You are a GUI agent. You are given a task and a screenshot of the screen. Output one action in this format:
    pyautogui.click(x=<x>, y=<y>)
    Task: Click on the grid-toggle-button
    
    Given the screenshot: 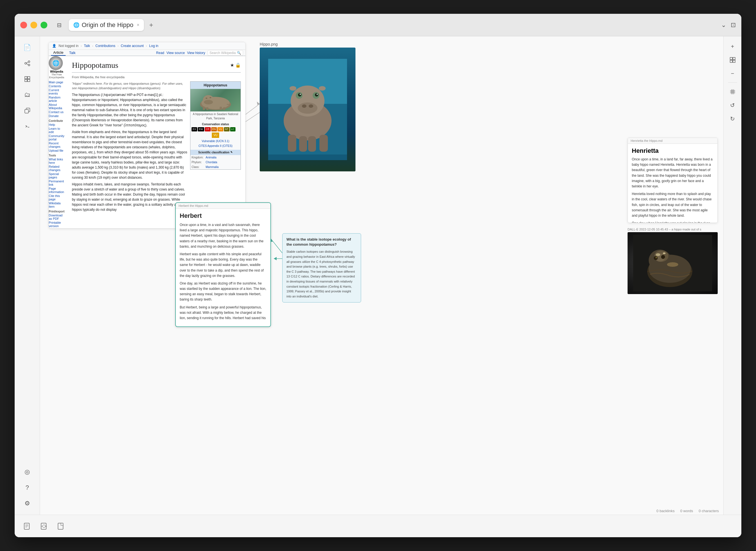 What is the action you would take?
    pyautogui.click(x=733, y=92)
    